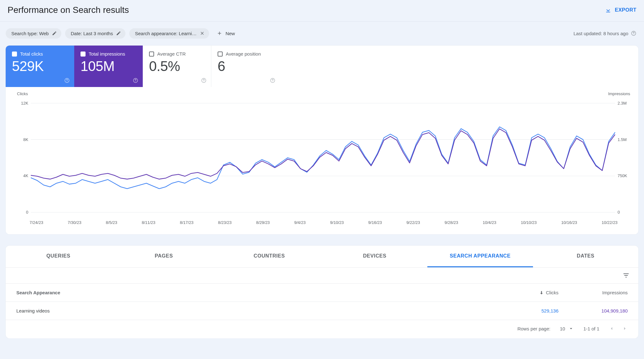 This screenshot has width=644, height=359. Describe the element at coordinates (322, 311) in the screenshot. I see `table-row: Learning videos529,136104,909,180` at that location.